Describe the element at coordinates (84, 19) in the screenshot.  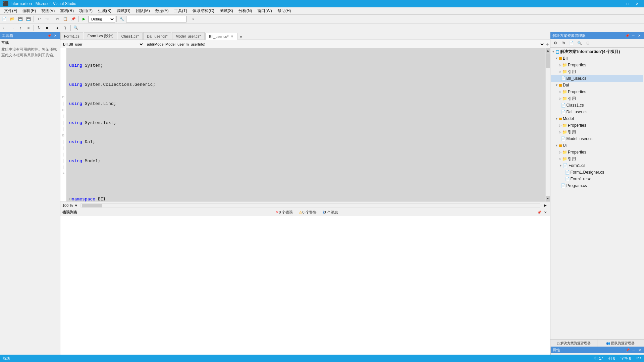
I see `start-btn: ▶` at that location.